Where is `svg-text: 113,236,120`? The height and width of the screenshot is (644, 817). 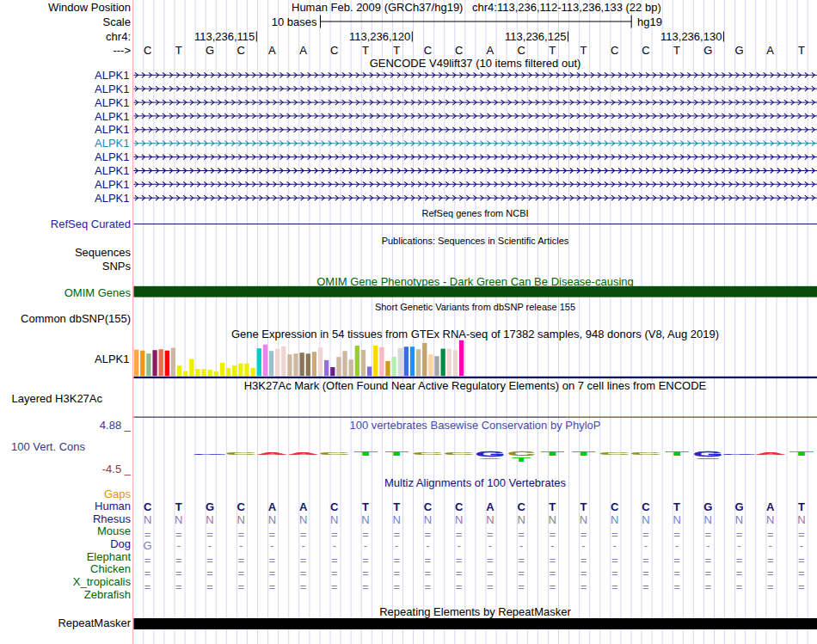 svg-text: 113,236,120 is located at coordinates (380, 36).